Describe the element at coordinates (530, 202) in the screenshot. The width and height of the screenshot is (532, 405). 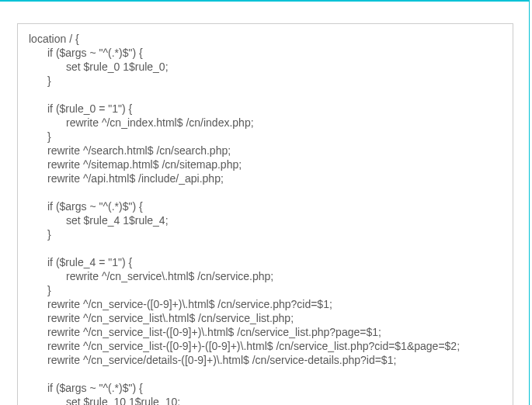
I see `right-accent-border` at that location.